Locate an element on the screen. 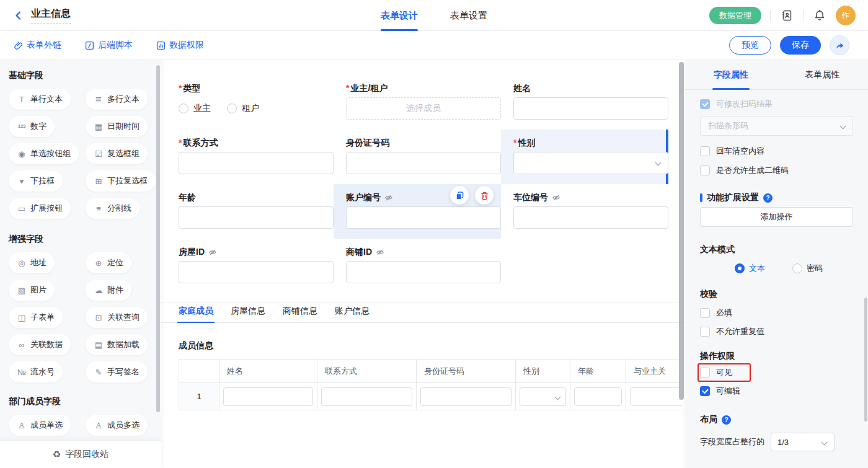 The image size is (868, 468). col-header-name: 姓名 is located at coordinates (268, 371).